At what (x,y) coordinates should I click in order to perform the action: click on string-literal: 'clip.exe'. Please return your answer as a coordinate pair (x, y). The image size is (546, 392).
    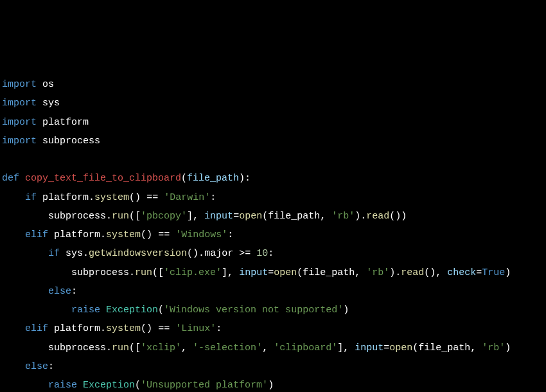
    Looking at the image, I should click on (193, 272).